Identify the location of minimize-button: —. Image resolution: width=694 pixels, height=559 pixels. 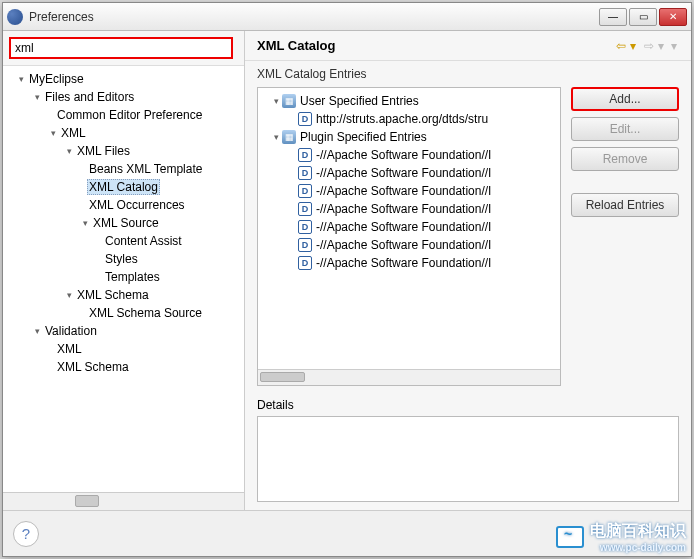
(613, 17).